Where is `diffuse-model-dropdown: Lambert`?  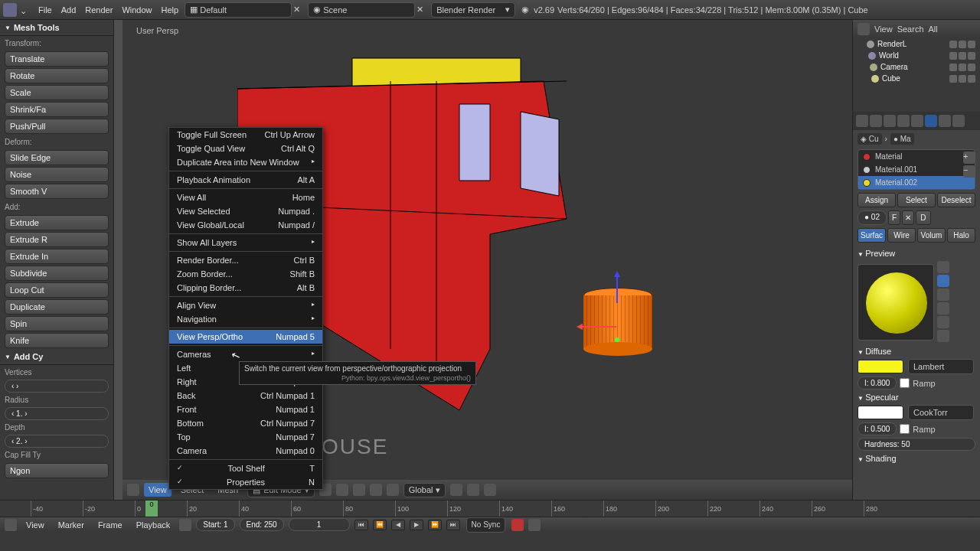 diffuse-model-dropdown: Lambert is located at coordinates (941, 367).